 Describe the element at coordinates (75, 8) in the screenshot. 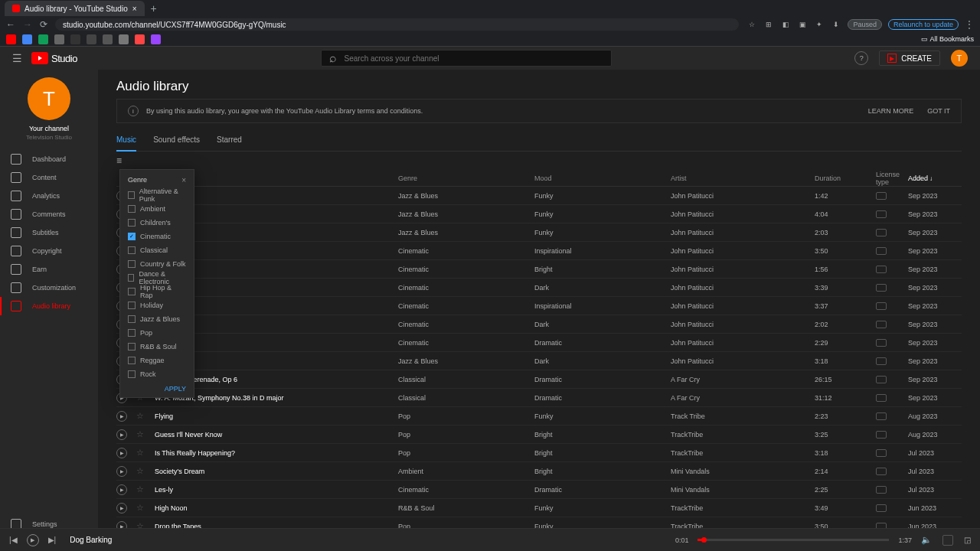

I see `browser-tab: Audio library - YouTube Studio ×` at that location.